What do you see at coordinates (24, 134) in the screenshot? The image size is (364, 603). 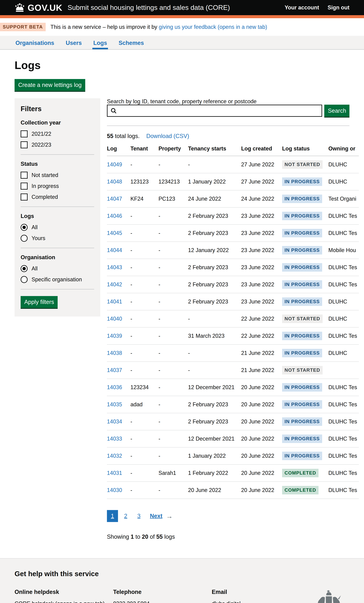 I see `checkbox-2021/22` at bounding box center [24, 134].